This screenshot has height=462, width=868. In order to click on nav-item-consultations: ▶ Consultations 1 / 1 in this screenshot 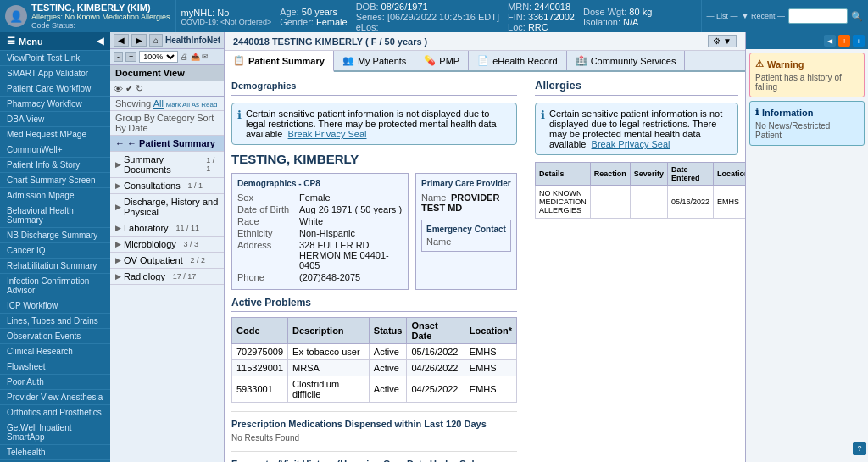, I will do `click(167, 186)`.